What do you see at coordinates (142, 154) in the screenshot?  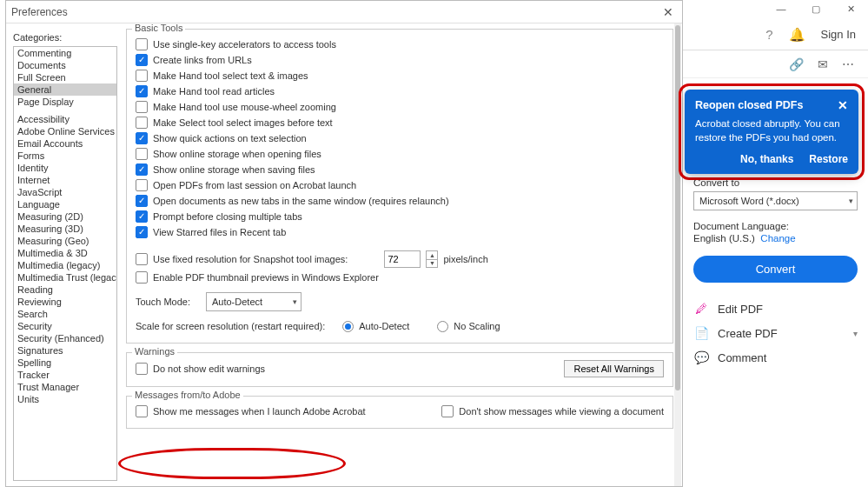 I see `storage-open-checkbox` at bounding box center [142, 154].